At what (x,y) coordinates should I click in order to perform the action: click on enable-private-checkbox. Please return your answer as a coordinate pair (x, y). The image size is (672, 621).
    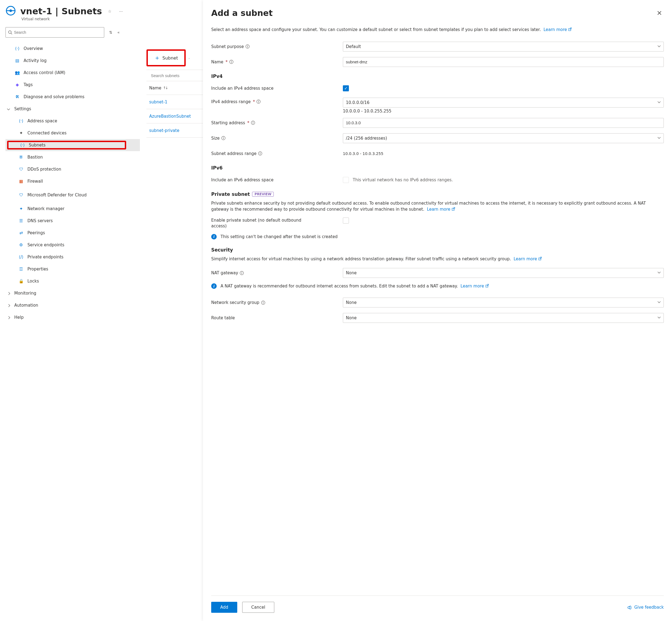
    Looking at the image, I should click on (346, 220).